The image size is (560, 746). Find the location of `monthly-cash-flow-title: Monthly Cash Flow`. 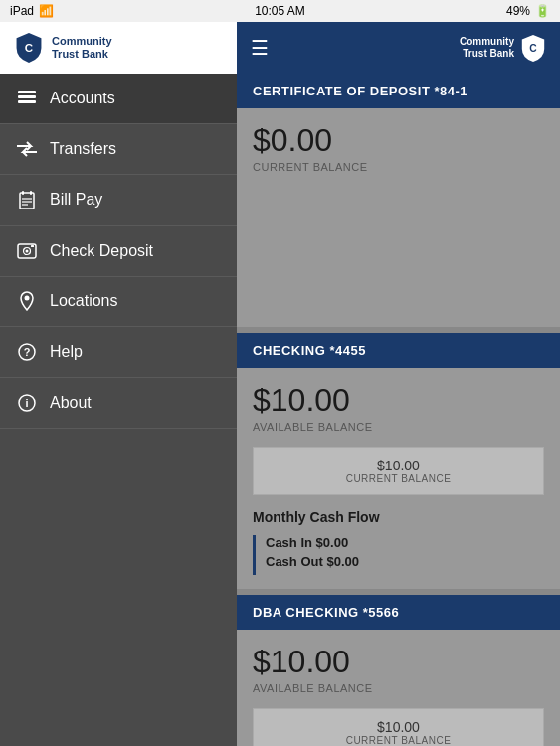

monthly-cash-flow-title: Monthly Cash Flow is located at coordinates (398, 517).